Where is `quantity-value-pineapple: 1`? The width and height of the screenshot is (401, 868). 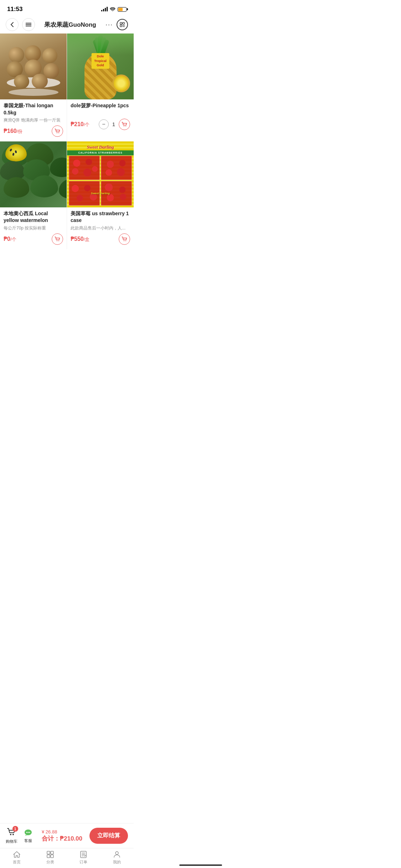
quantity-value-pineapple: 1 is located at coordinates (114, 124).